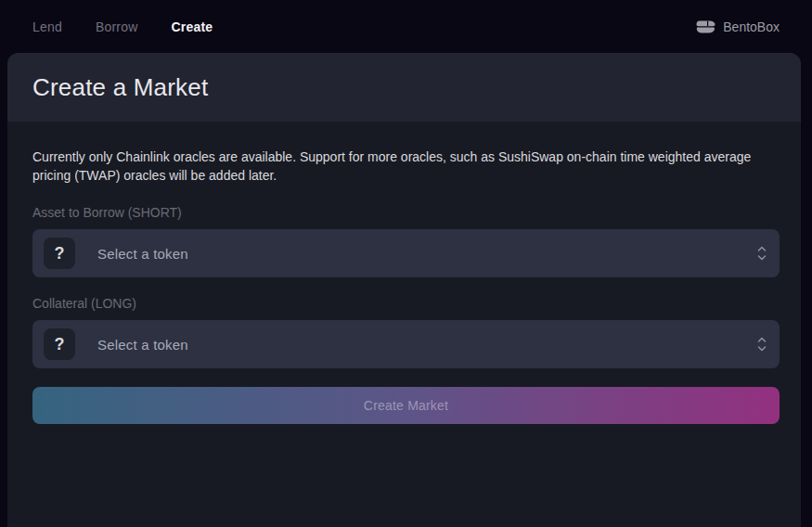 This screenshot has height=527, width=812. What do you see at coordinates (121, 87) in the screenshot?
I see `page-title: Create a Market` at bounding box center [121, 87].